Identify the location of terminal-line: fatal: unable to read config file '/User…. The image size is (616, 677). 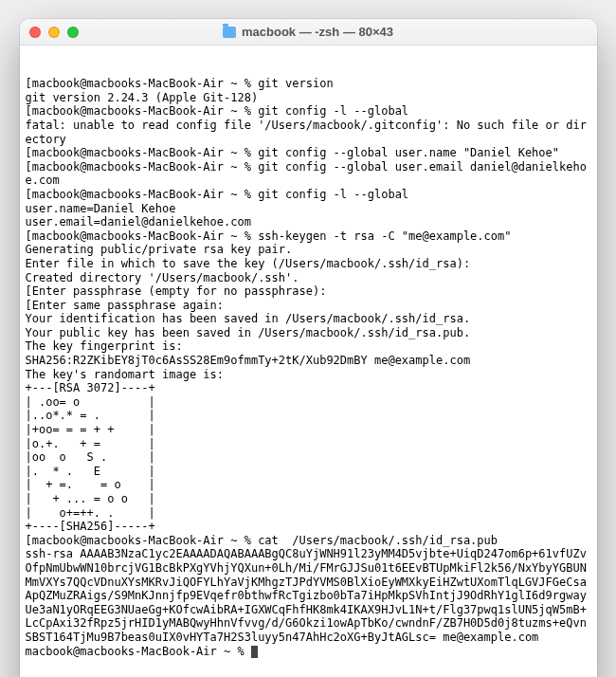
(309, 133).